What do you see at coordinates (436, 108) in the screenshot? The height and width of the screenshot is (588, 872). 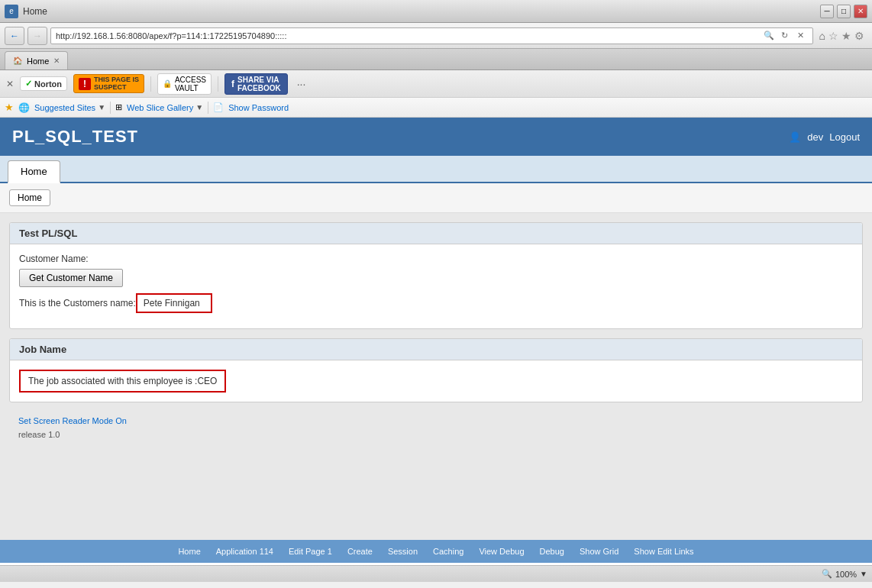 I see `favorites-bar: ★ 🌐 Suggested Sites ▼ ⊞ Web Slice Galler…` at bounding box center [436, 108].